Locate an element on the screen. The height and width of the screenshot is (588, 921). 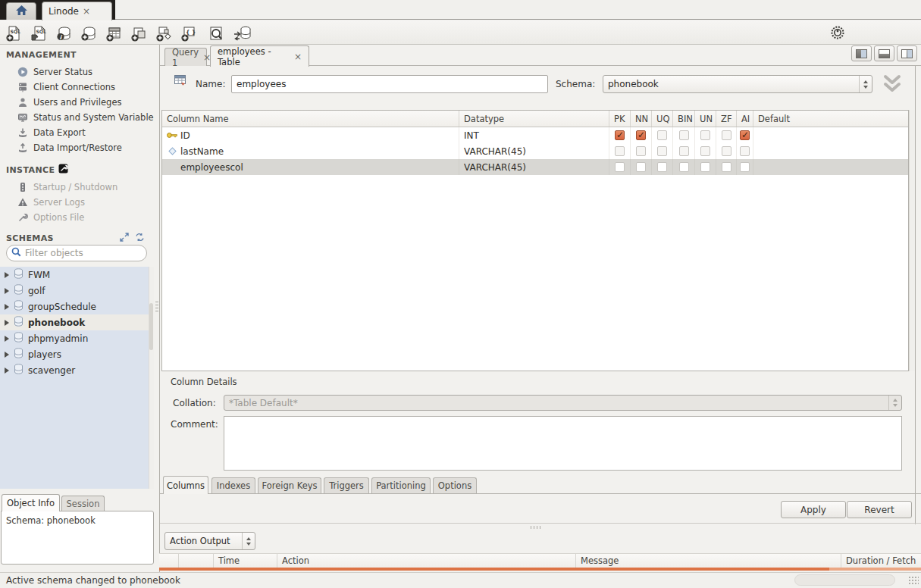
subtab-foreign-keys: Foreign Keys is located at coordinates (290, 485).